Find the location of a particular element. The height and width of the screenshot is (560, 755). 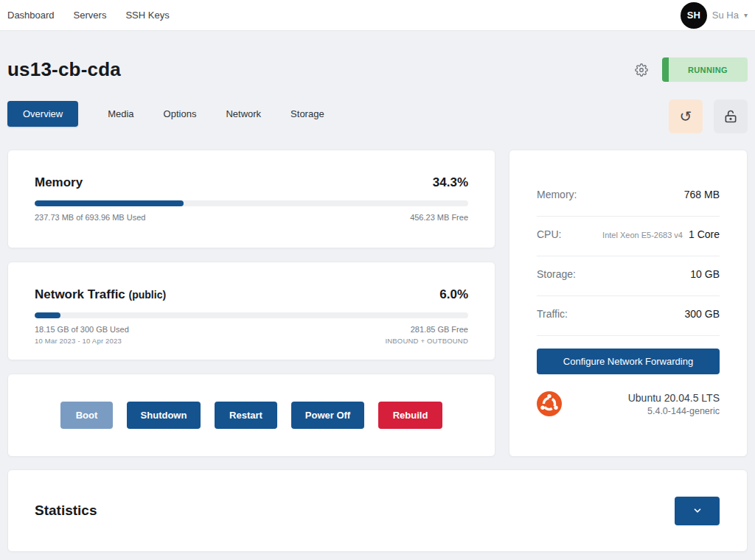

traffic-card: Network Traffic (public) 6.0% 18.15 GB o… is located at coordinates (251, 311).